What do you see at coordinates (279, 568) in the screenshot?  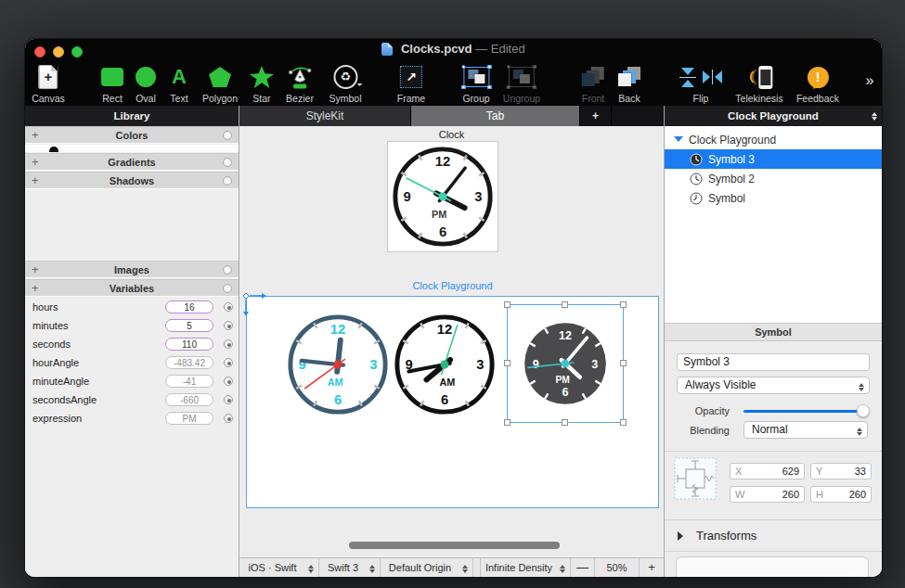 I see `platform-select: iOS · Swift` at bounding box center [279, 568].